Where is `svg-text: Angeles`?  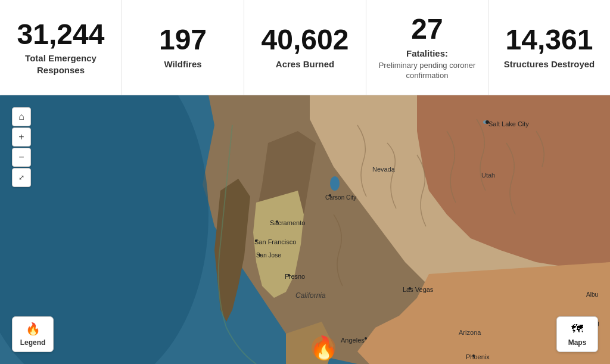 svg-text: Angeles is located at coordinates (353, 340).